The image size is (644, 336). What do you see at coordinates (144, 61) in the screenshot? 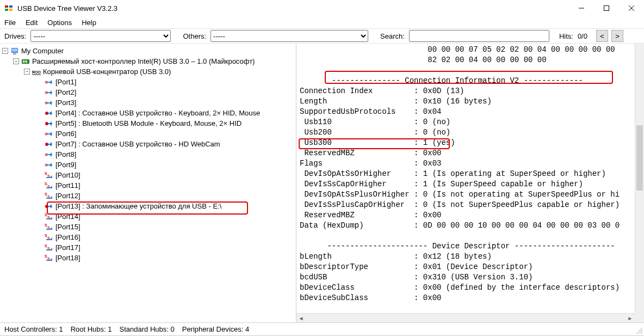
I see `tree-controller-label: Расширяемый хост-контроллер Intel(R) USB…` at bounding box center [144, 61].